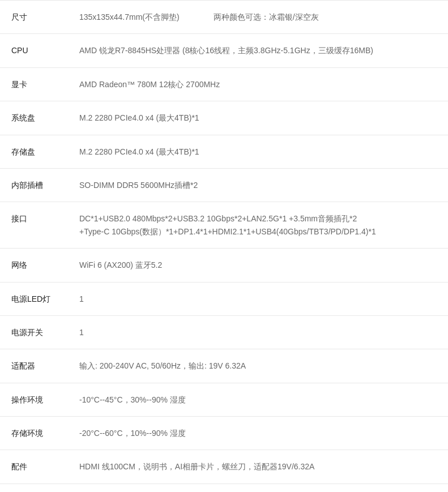 Image resolution: width=448 pixels, height=492 pixels. I want to click on spec-value-storage: M.2 2280 PCIe4.0 x4 (最大4TB)*1, so click(258, 152).